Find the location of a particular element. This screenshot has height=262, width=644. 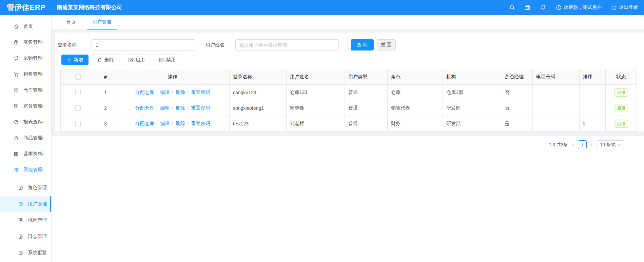

cell-role: 销售代表 is located at coordinates (415, 108).